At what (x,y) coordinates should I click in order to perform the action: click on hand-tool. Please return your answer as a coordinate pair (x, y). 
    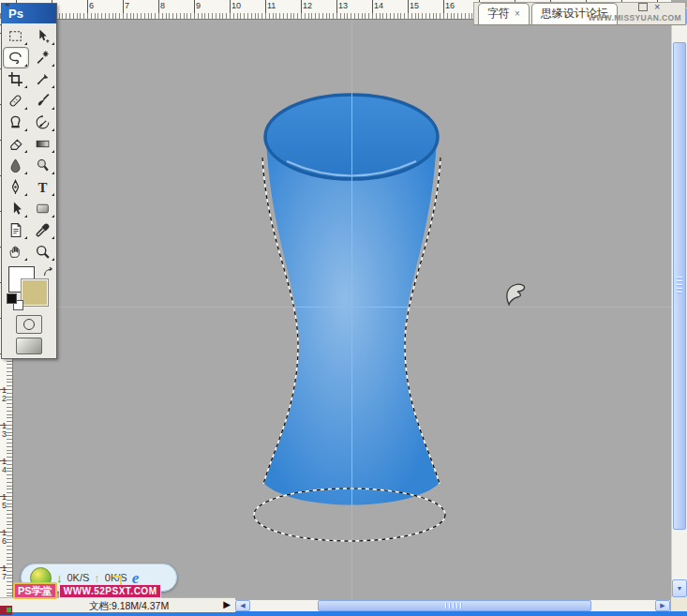
    Looking at the image, I should click on (16, 251).